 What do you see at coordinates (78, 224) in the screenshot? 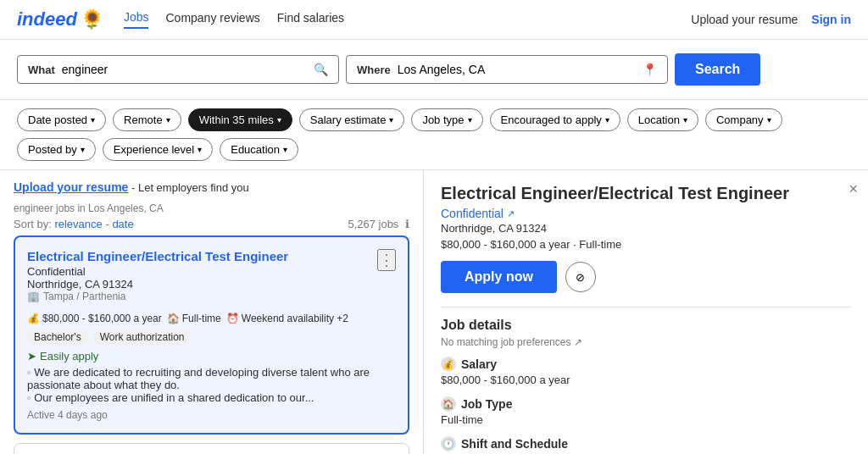
I see `sort-relevance: relevance` at bounding box center [78, 224].